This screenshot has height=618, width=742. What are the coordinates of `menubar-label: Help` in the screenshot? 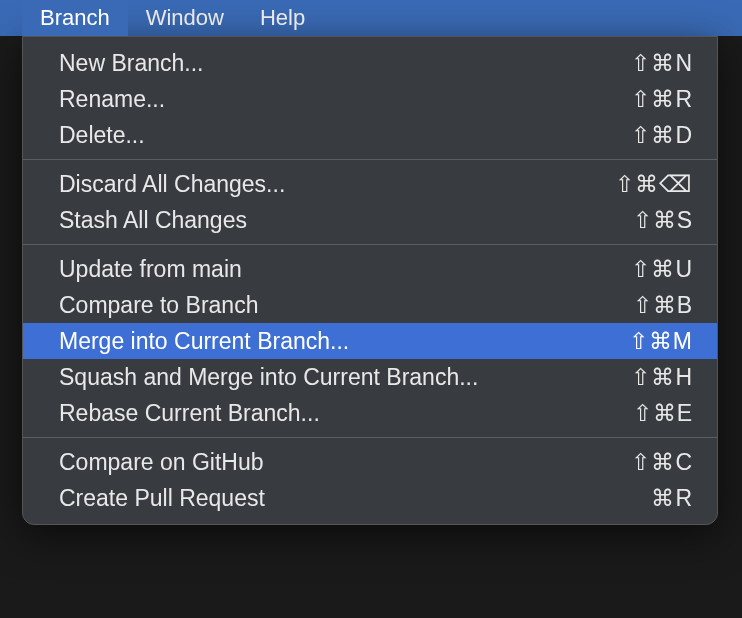 It's located at (282, 18).